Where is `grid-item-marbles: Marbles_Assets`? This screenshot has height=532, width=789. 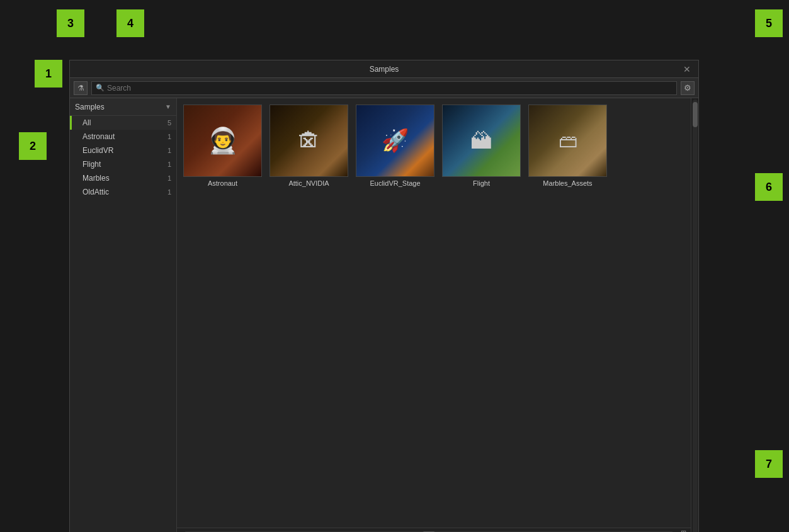 grid-item-marbles: Marbles_Assets is located at coordinates (568, 146).